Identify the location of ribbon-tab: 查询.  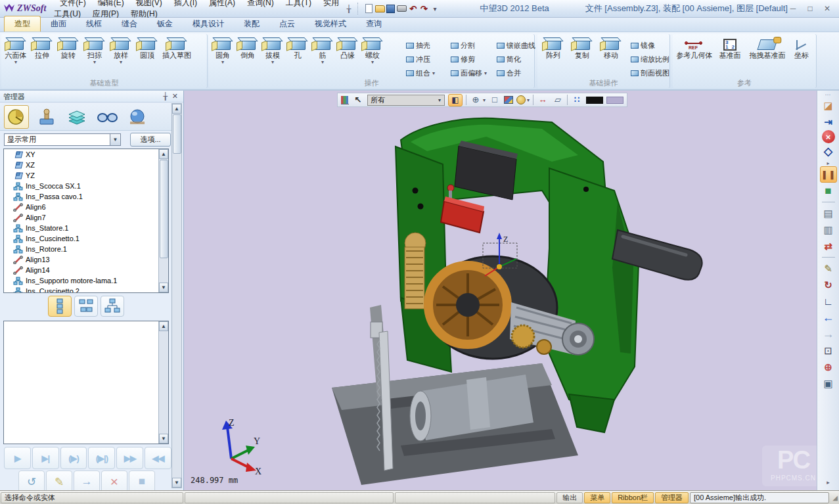
(374, 24).